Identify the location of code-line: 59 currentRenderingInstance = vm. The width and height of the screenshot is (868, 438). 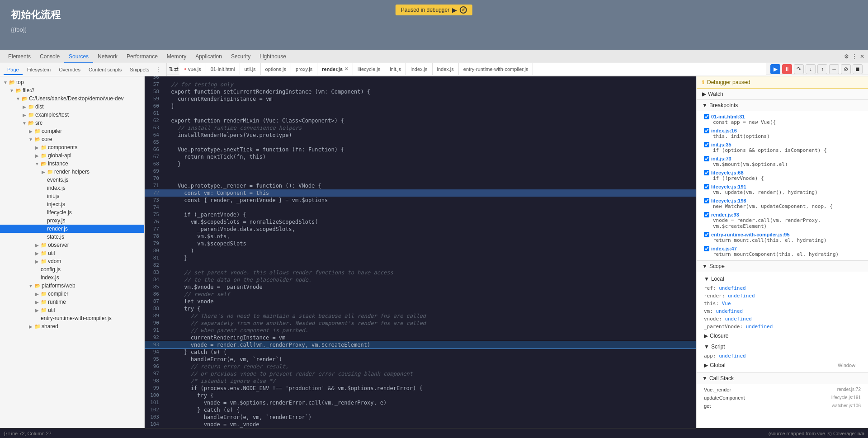
(420, 99).